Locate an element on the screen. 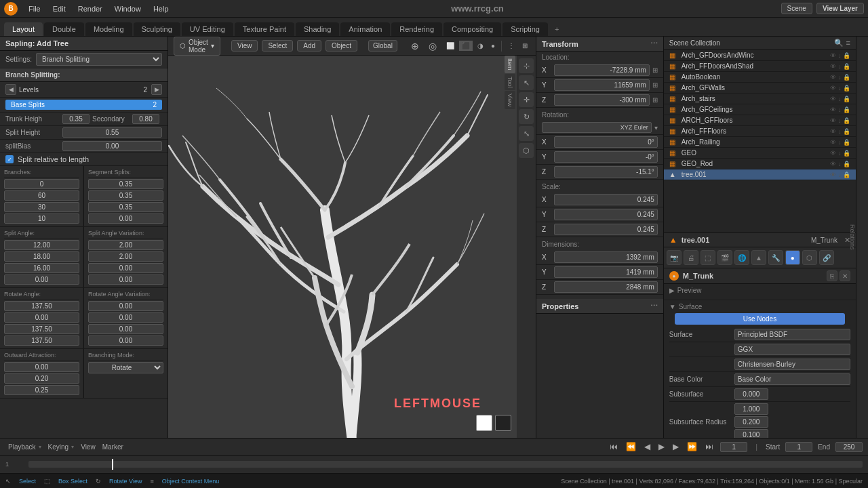 The image size is (868, 488). levels-right-btn: ▶ is located at coordinates (157, 89).